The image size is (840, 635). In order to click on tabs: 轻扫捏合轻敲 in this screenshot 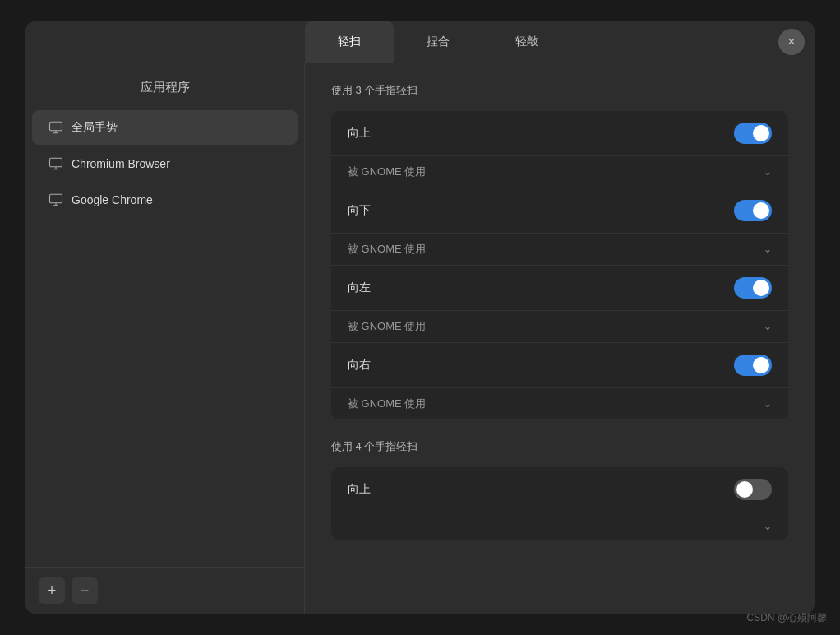, I will do `click(537, 42)`.